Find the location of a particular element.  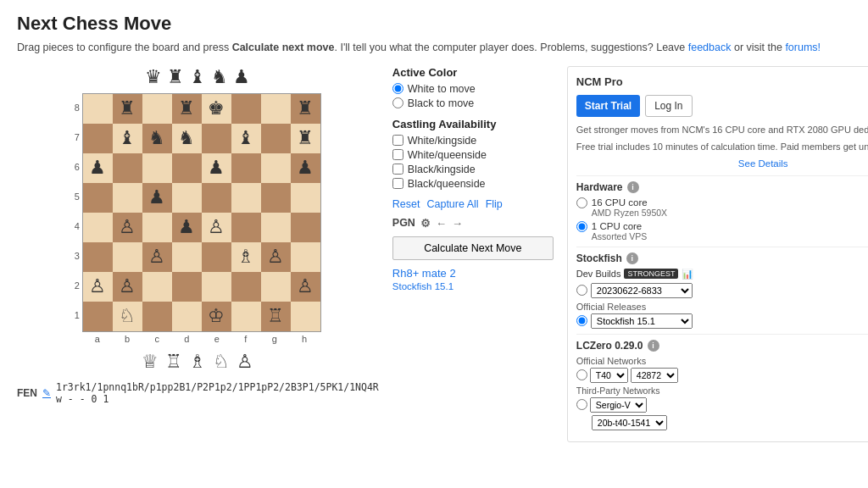

square-8d: ♜ is located at coordinates (186, 108).